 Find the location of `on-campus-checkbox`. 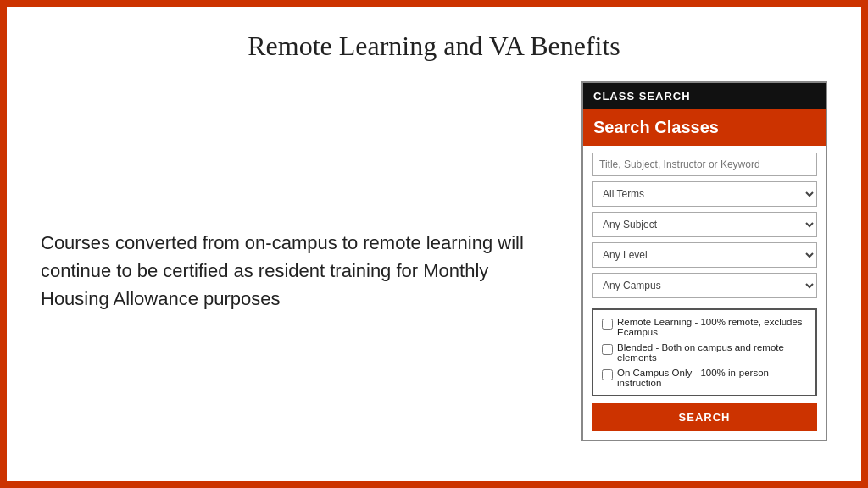

on-campus-checkbox is located at coordinates (607, 374).